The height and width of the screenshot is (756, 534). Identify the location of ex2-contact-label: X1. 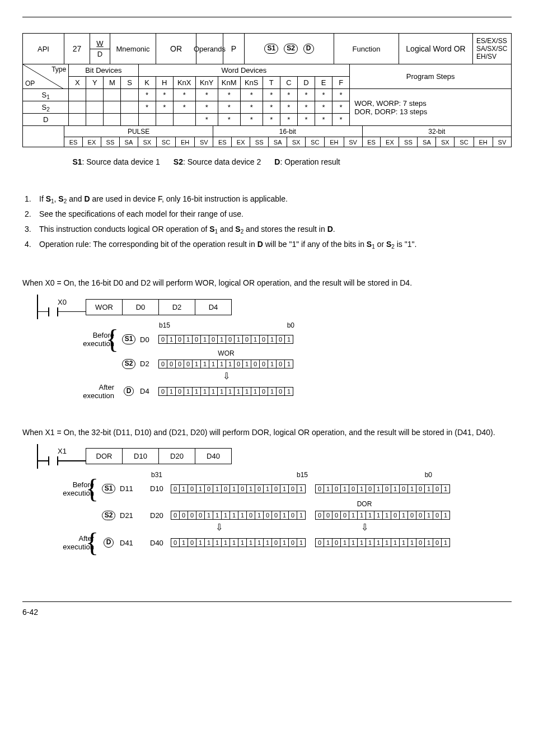
(62, 451).